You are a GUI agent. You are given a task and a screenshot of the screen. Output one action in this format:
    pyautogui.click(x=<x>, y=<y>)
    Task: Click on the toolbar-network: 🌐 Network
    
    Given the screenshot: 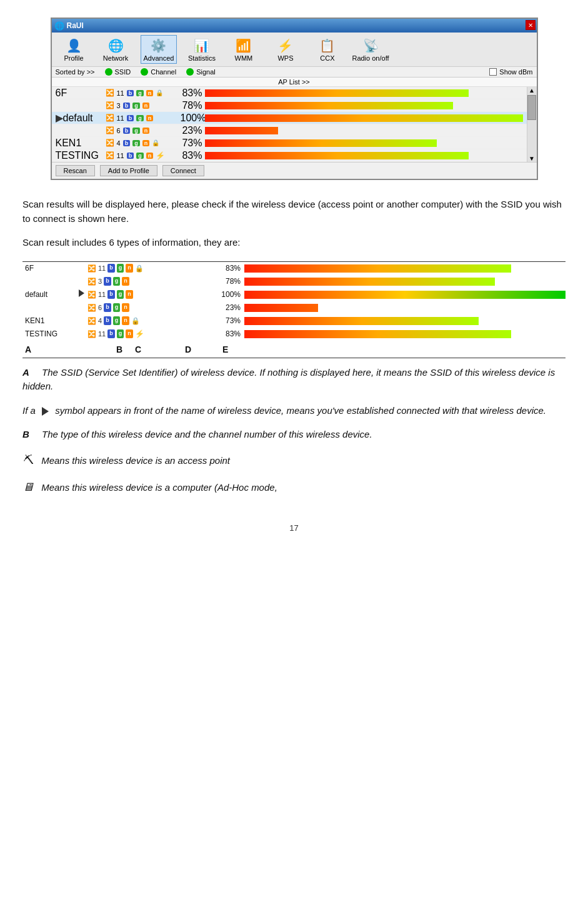 What is the action you would take?
    pyautogui.click(x=116, y=49)
    